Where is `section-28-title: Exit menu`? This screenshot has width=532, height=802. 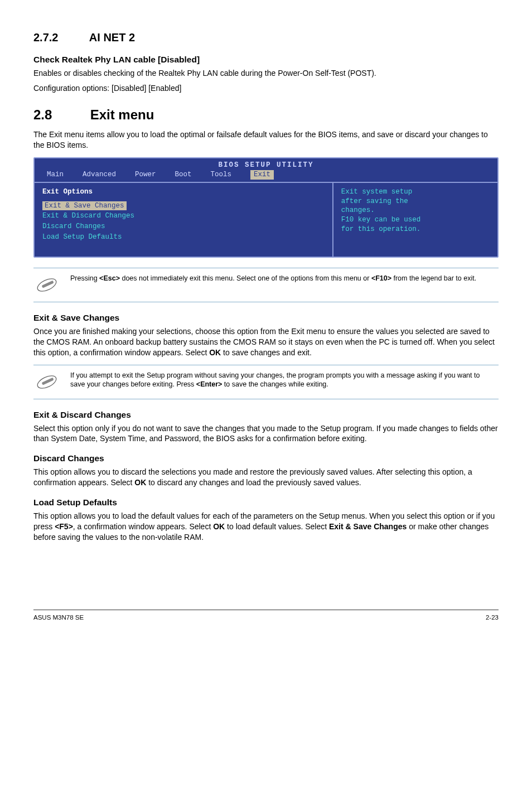
section-28-title: Exit menu is located at coordinates (123, 115).